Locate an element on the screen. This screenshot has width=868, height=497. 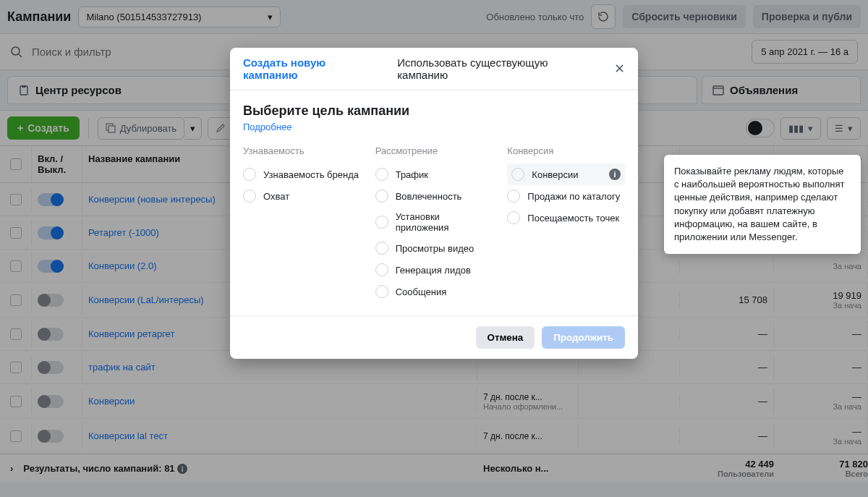
objective-option: Генерация лидов is located at coordinates (434, 270).